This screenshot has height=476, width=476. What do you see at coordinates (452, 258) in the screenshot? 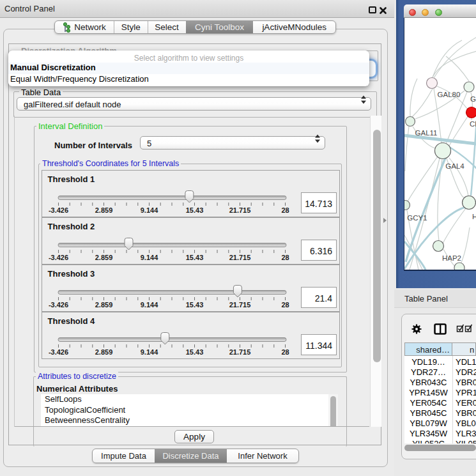
I see `svg-text: HAP2` at bounding box center [452, 258].